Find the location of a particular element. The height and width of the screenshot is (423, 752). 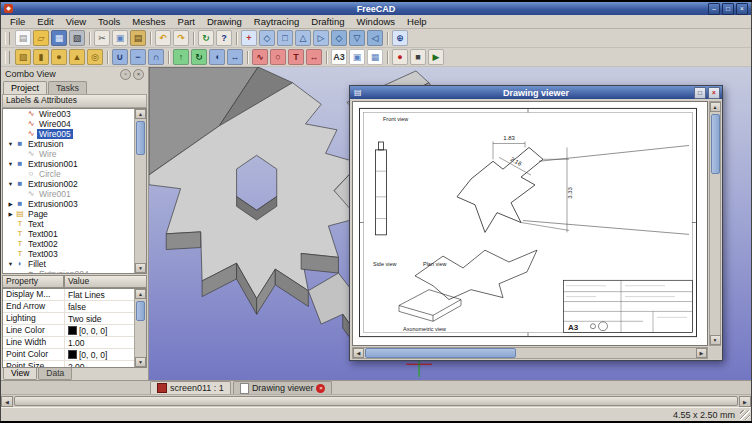

menu-item-part: Part is located at coordinates (186, 22).